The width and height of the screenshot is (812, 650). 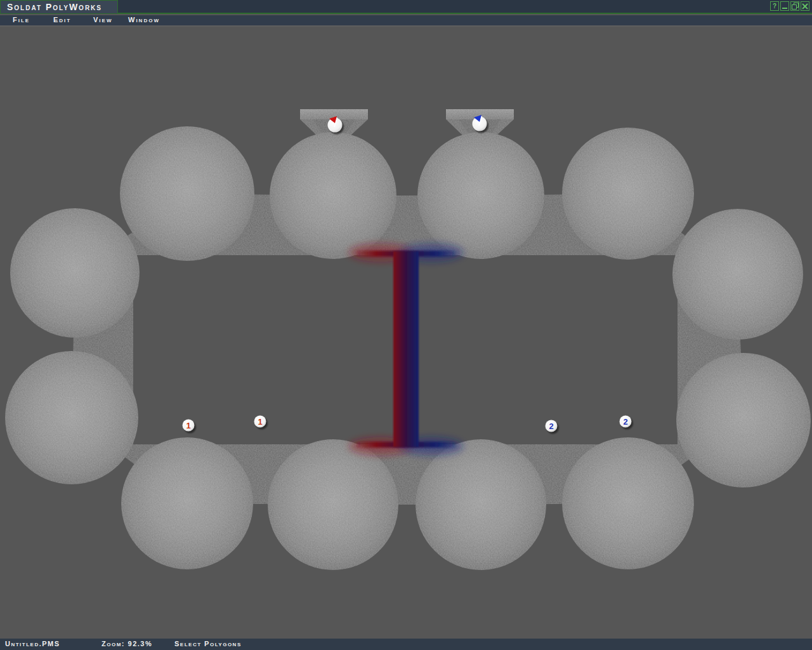 What do you see at coordinates (62, 20) in the screenshot?
I see `menu-item-edit: Edit` at bounding box center [62, 20].